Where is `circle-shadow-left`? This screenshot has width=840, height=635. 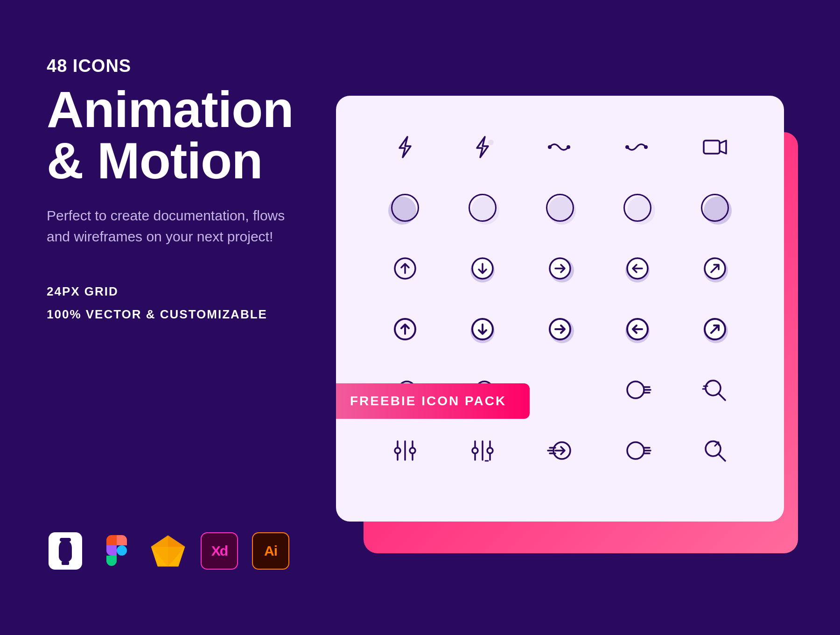
circle-shadow-left is located at coordinates (405, 208).